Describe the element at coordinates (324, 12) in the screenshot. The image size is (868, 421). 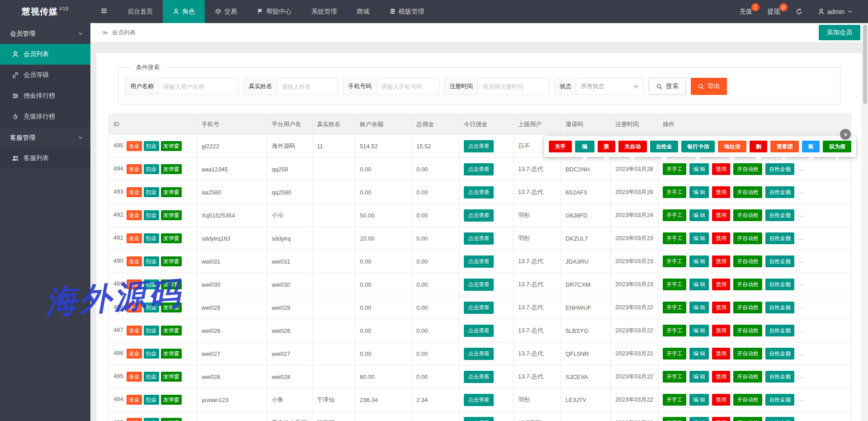
I see `topnav-system: 系统管理` at that location.